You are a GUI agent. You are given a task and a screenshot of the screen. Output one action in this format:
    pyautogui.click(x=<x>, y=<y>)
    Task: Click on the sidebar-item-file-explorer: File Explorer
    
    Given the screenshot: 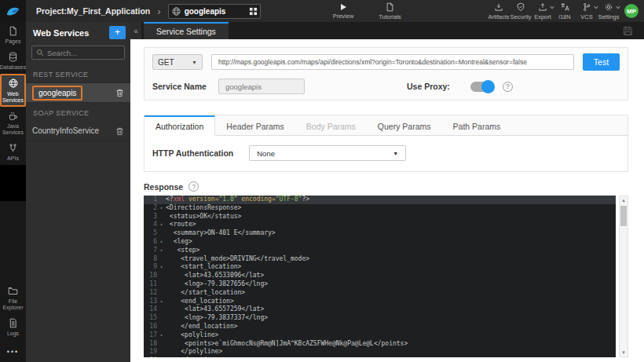 What is the action you would take?
    pyautogui.click(x=13, y=298)
    